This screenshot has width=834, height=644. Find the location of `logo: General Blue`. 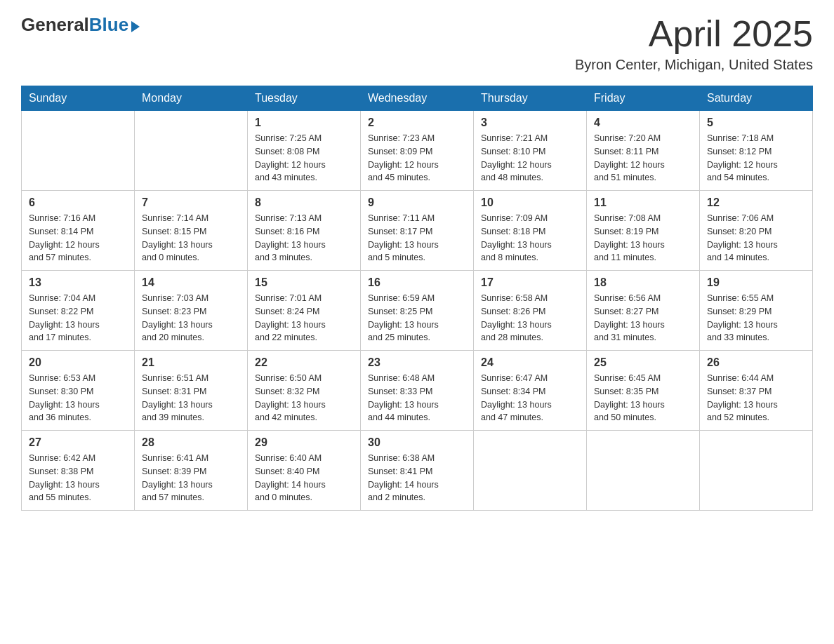

logo: General Blue is located at coordinates (80, 25).